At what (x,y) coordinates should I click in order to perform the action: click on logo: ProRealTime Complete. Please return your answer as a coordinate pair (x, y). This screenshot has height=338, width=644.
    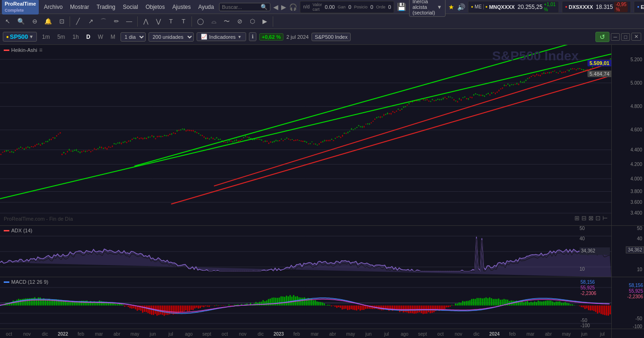
    Looking at the image, I should click on (21, 7).